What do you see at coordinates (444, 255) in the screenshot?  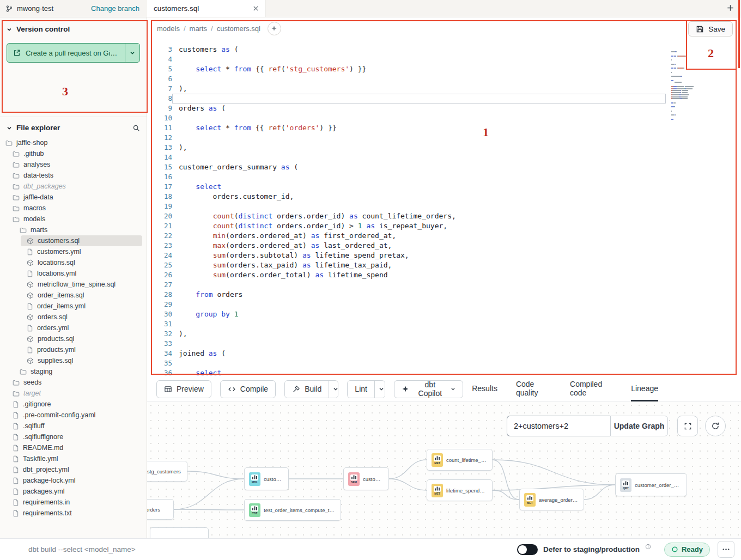 I see `code-line-24: 24 sum(orders.subtotal) as lifetime_spen…` at bounding box center [444, 255].